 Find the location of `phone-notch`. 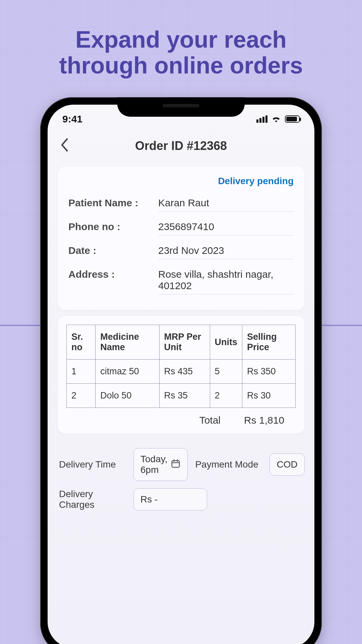

phone-notch is located at coordinates (181, 107).